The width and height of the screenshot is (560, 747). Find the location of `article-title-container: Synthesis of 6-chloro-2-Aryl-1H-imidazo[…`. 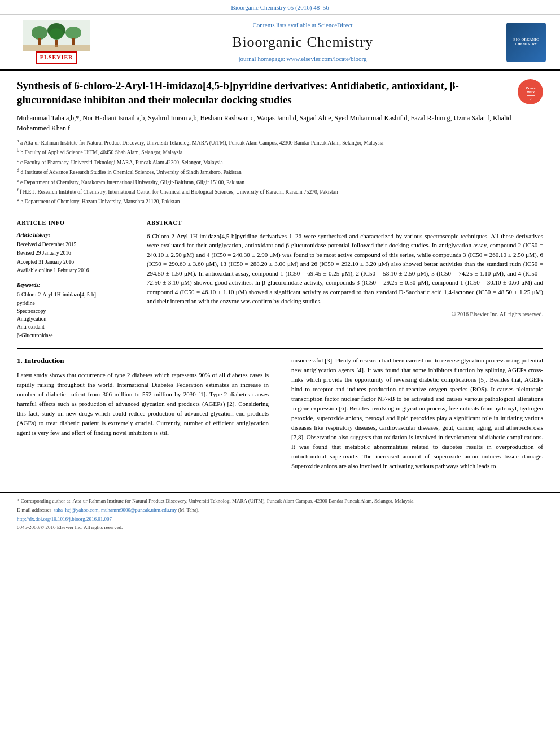

article-title-container: Synthesis of 6-chloro-2-Aryl-1H-imidazo[… is located at coordinates (280, 93).